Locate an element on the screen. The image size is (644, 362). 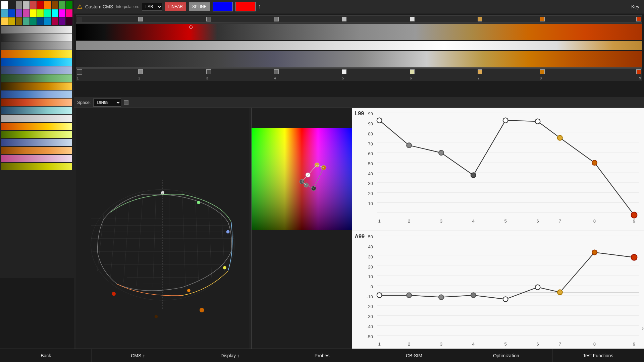
gradient-bar-blueviolet is located at coordinates (37, 70).